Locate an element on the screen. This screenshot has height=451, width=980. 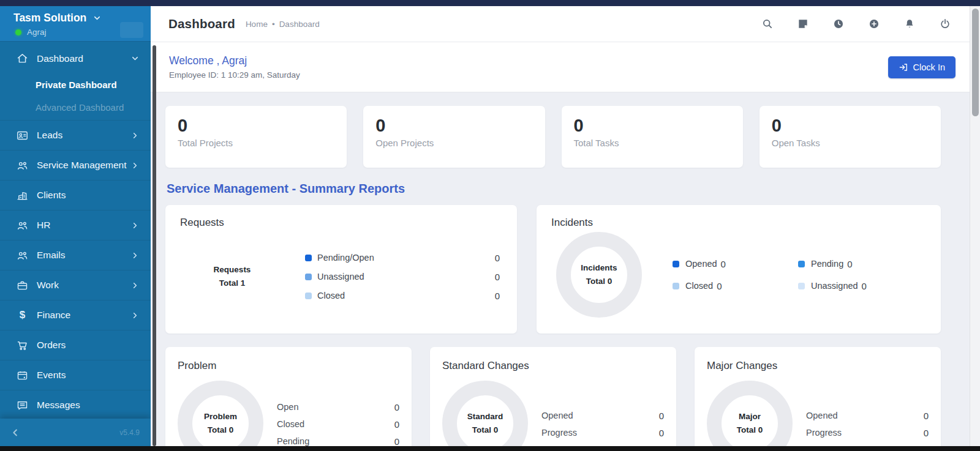
incidents-body: Incidents Total 0 Opened 0 is located at coordinates (737, 275).